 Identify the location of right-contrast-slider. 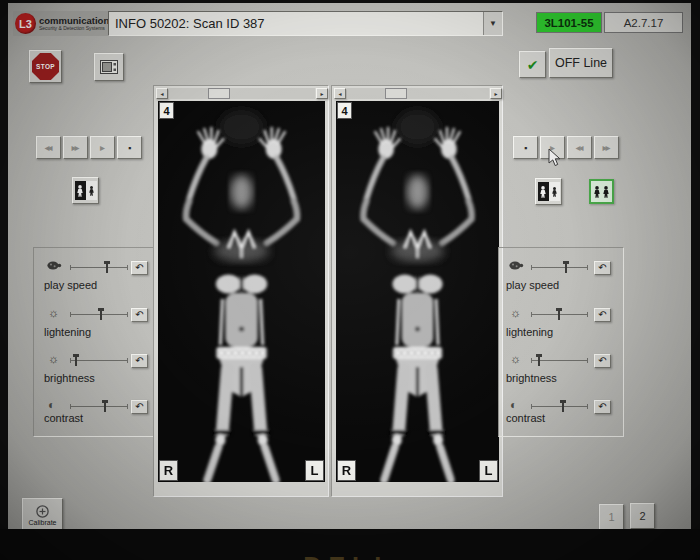
(560, 406).